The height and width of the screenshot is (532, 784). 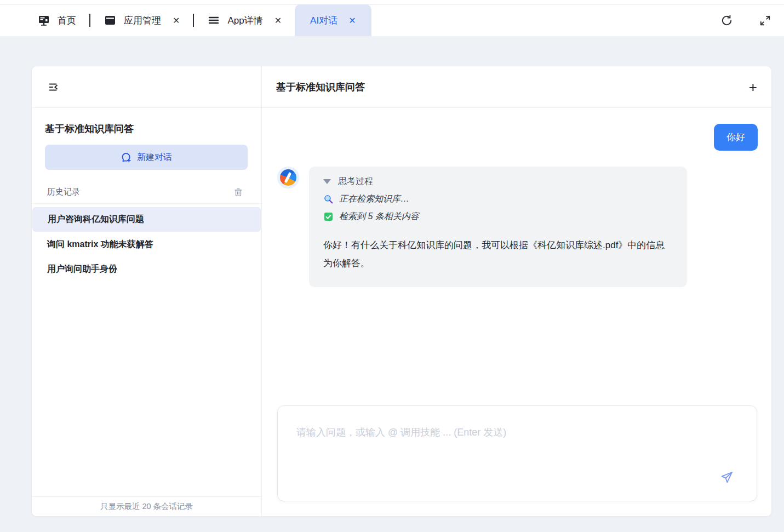 What do you see at coordinates (517, 454) in the screenshot?
I see `message-input-box` at bounding box center [517, 454].